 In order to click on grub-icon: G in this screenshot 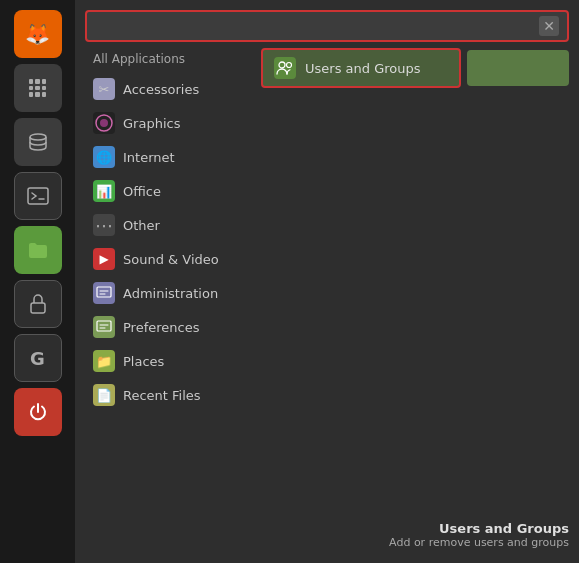, I will do `click(38, 358)`.